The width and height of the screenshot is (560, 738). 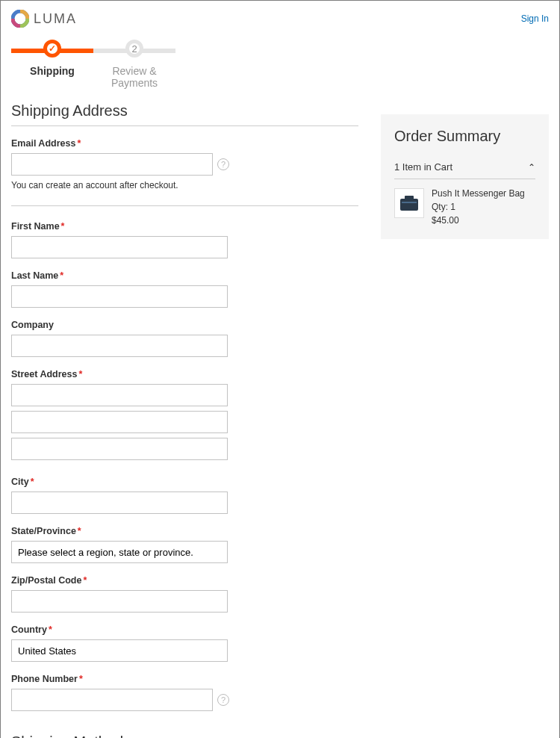 I want to click on step-review: 2 Review & Payments, so click(x=134, y=64).